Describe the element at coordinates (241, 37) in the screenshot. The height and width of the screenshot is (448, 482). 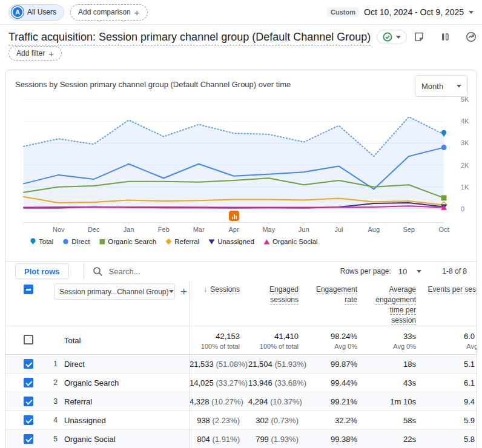
I see `report-title-row: Traffic acquisition: Session primary cha…` at that location.